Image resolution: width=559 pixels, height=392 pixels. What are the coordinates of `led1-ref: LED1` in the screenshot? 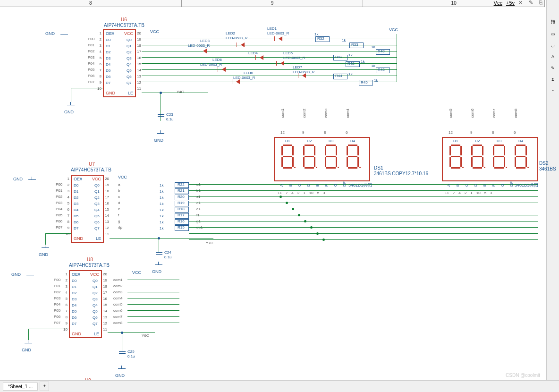 It's located at (272, 28).